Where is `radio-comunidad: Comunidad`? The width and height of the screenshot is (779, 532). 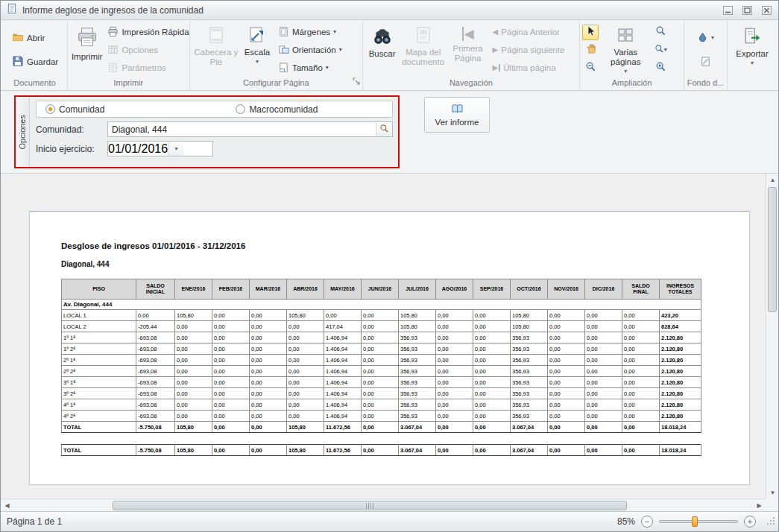
radio-comunidad: Comunidad is located at coordinates (75, 110).